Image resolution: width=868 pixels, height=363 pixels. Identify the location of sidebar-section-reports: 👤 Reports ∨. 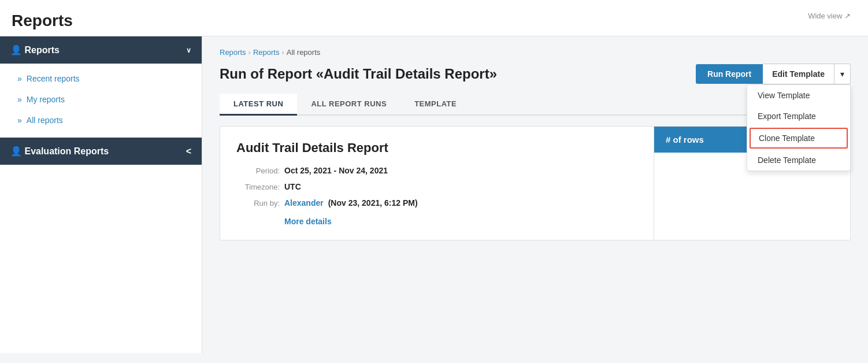
(101, 50).